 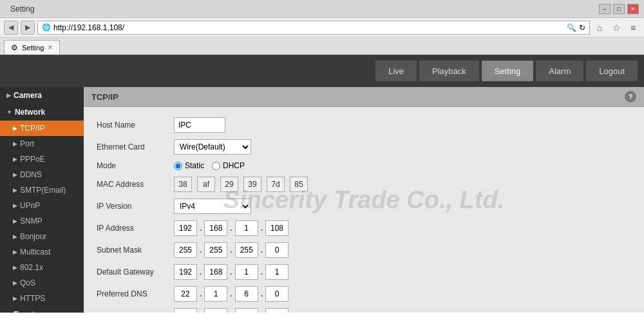 I want to click on mode-dhcp-radio, so click(x=216, y=166).